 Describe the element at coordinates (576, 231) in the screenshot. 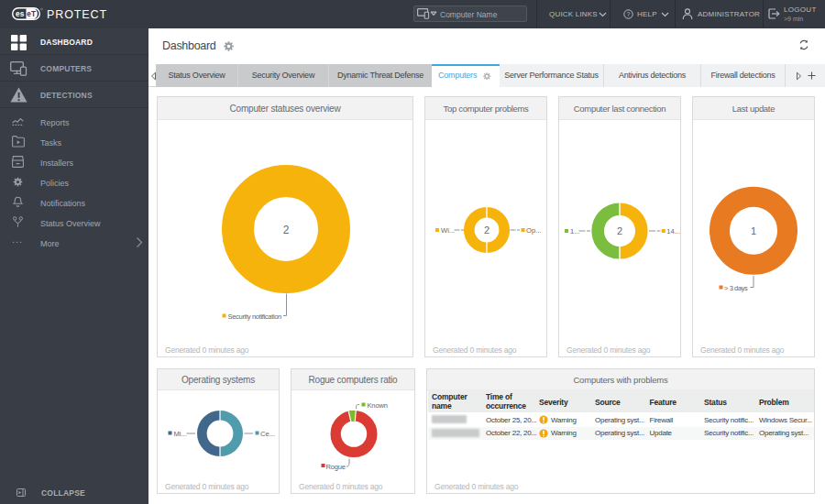

I see `svg-text: 1...` at that location.